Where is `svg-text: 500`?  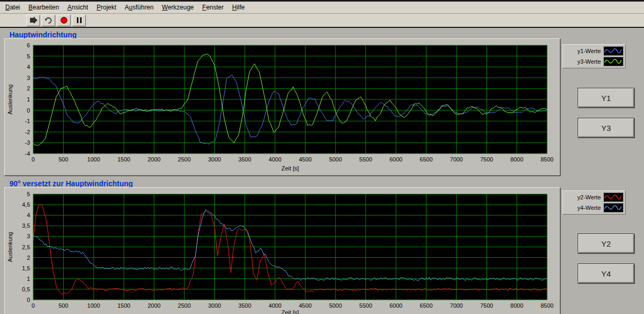 svg-text: 500 is located at coordinates (63, 306).